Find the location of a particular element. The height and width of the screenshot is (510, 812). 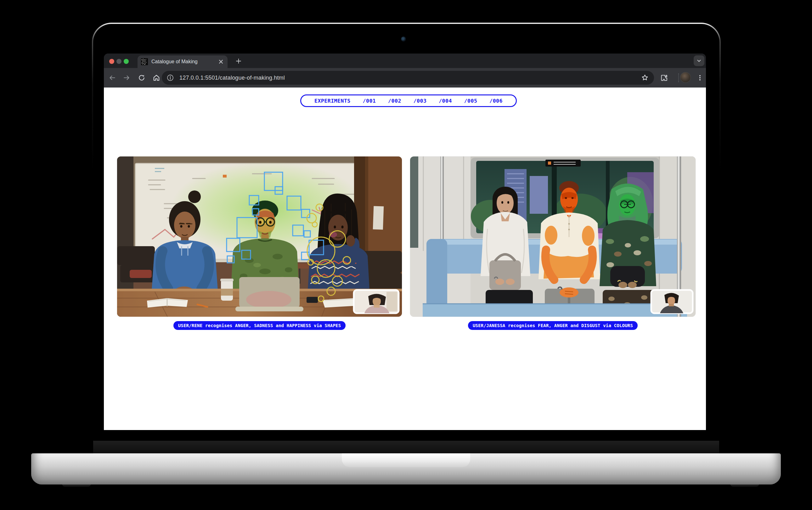

nav-item-003: /003 is located at coordinates (420, 101).